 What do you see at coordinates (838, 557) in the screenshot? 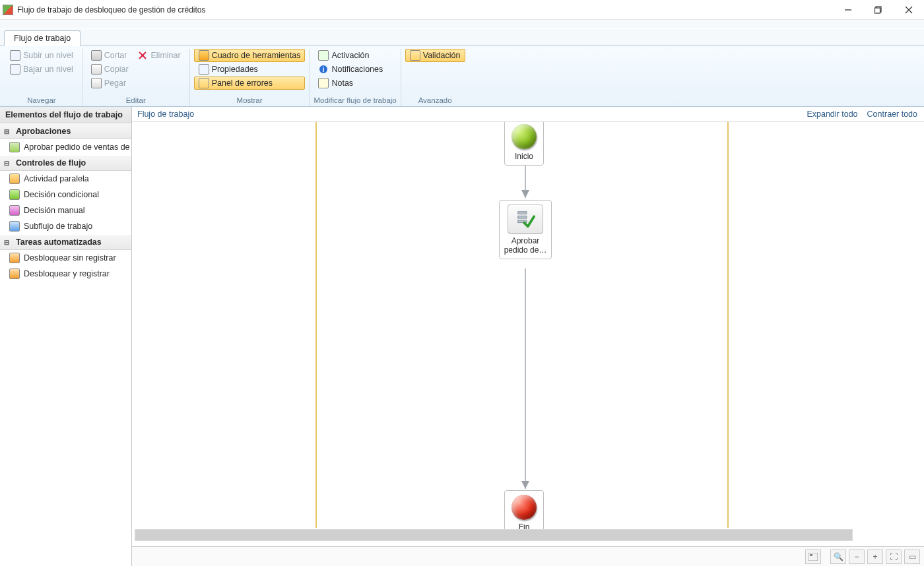
I see `zoom-fit-button: 🔍` at bounding box center [838, 557].